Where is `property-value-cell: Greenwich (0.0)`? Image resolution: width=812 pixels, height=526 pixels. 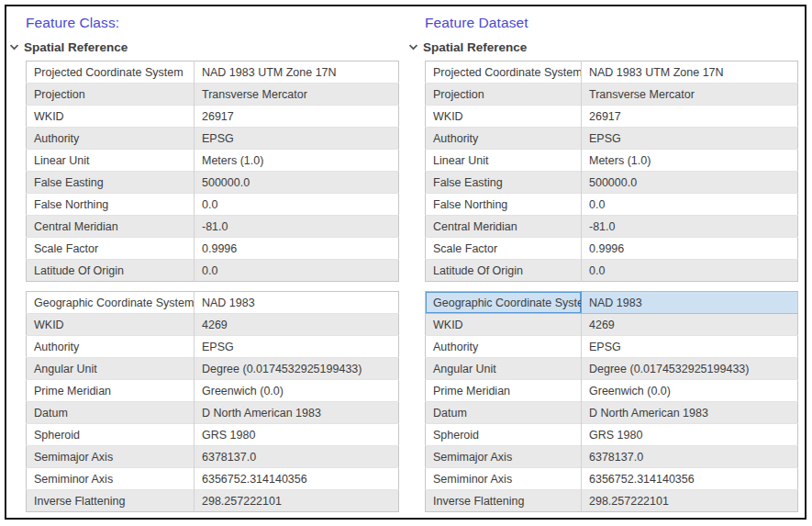
property-value-cell: Greenwich (0.0) is located at coordinates (690, 391).